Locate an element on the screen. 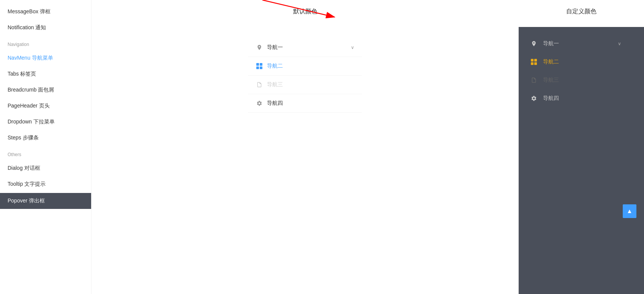  sidebar-item-label: Dropdown 下拉菜单 is located at coordinates (31, 122).